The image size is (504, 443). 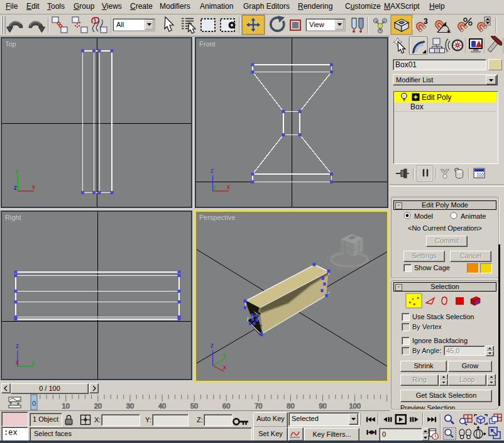 I want to click on svg-text: 20, so click(x=98, y=406).